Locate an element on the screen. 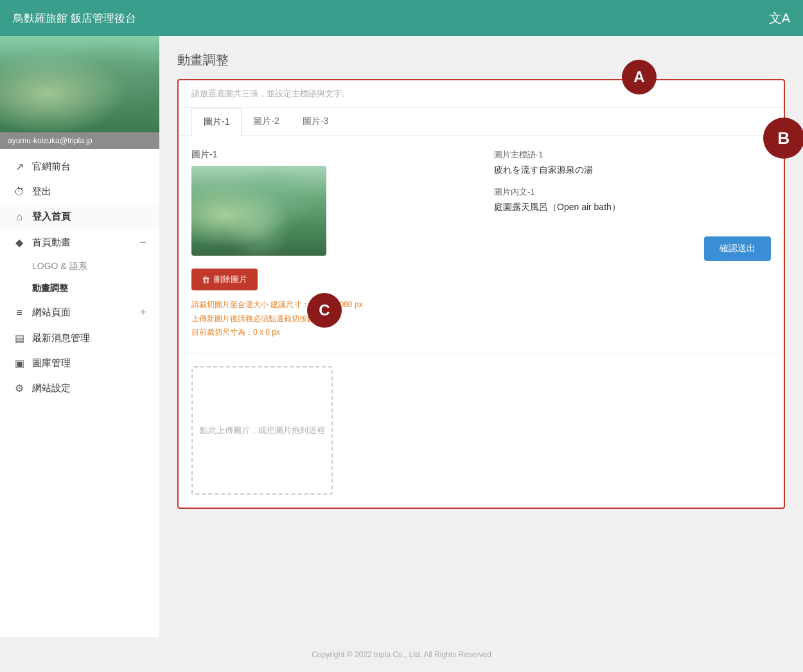  gallery-icon: ▣ is located at coordinates (19, 364).